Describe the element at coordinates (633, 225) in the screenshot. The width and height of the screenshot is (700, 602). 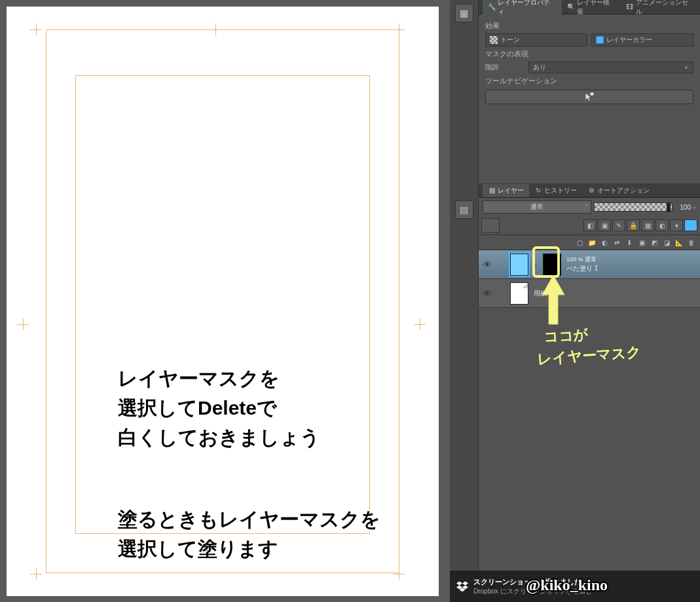
I see `lock-button: 🔒` at that location.